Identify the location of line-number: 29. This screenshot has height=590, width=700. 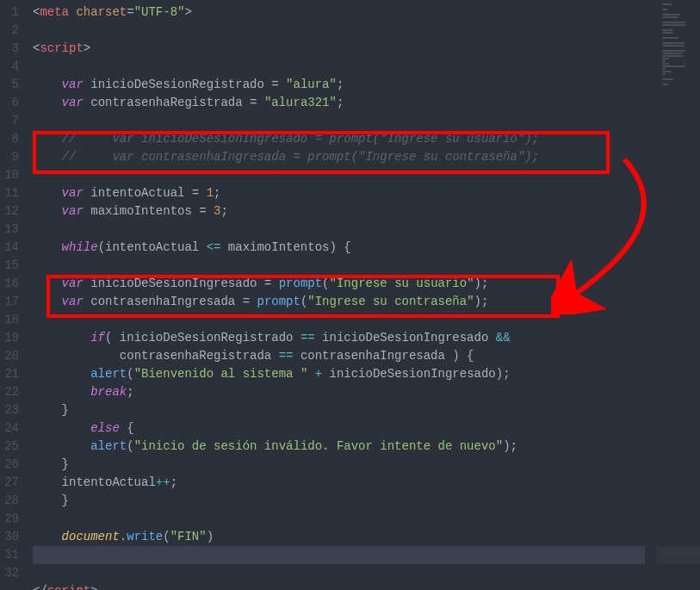
(9, 519).